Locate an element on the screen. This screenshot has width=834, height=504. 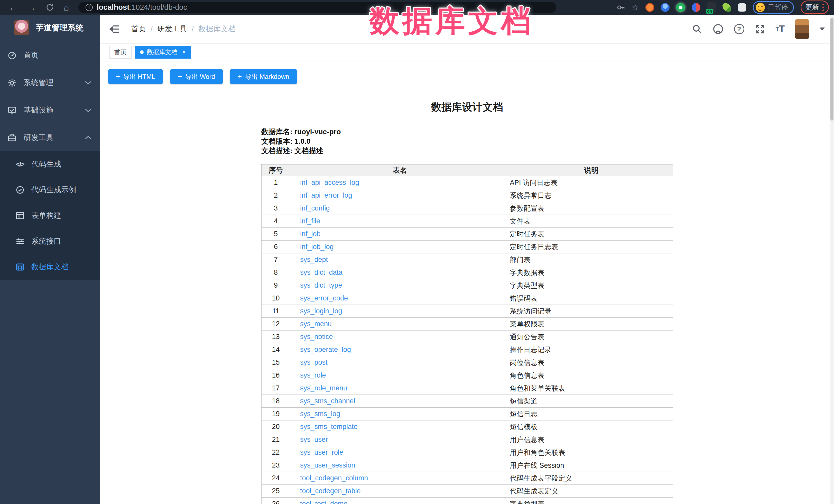
table-name-cell: sys_sms_template is located at coordinates (395, 427).